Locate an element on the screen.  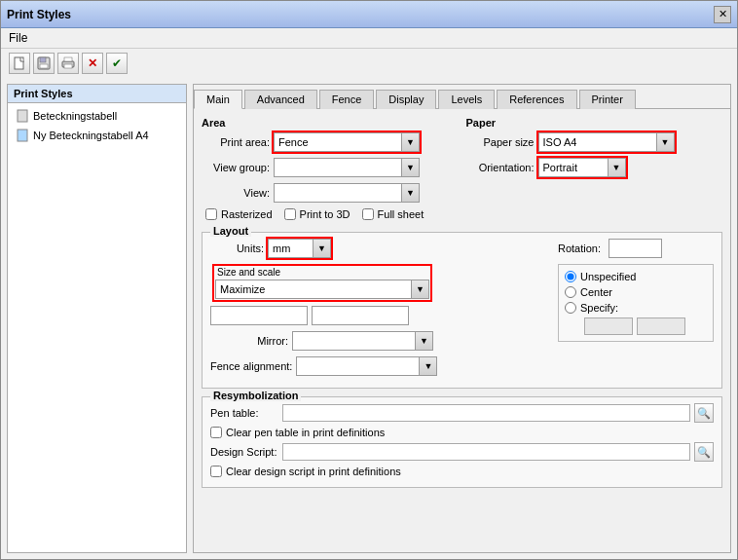
size-scale-group: Size and scale Maximize ▼ is located at coordinates (322, 282).